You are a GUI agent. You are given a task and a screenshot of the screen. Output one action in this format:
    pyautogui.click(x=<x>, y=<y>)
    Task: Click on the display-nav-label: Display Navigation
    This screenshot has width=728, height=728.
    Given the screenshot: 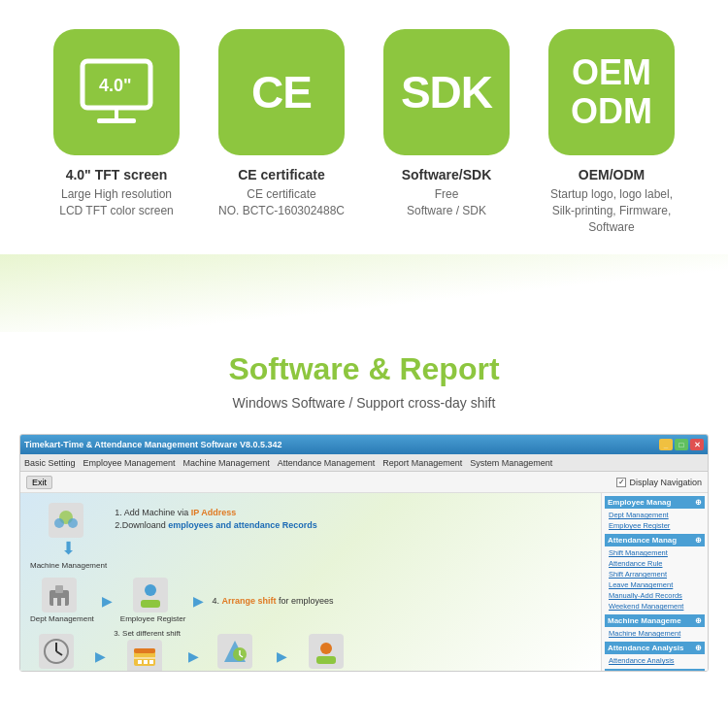 What is the action you would take?
    pyautogui.click(x=666, y=482)
    